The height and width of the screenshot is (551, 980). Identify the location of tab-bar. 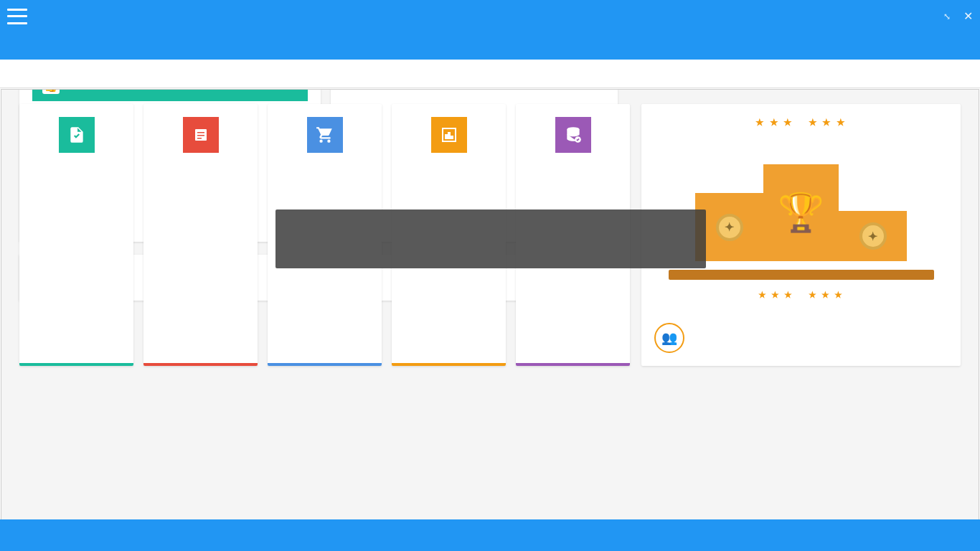
(490, 74).